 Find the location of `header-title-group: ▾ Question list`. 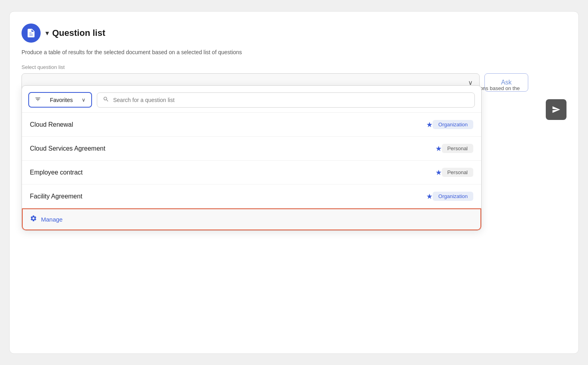

header-title-group: ▾ Question list is located at coordinates (75, 33).